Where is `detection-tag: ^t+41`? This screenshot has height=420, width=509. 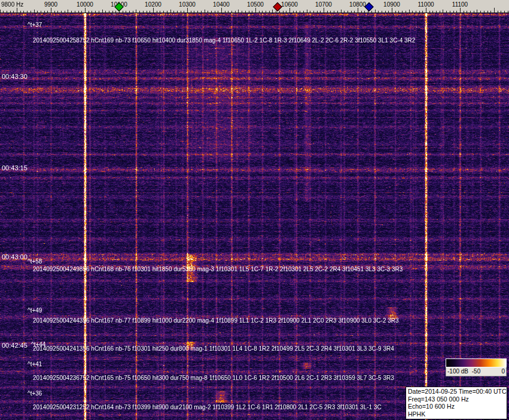
detection-tag: ^t+41 is located at coordinates (35, 364).